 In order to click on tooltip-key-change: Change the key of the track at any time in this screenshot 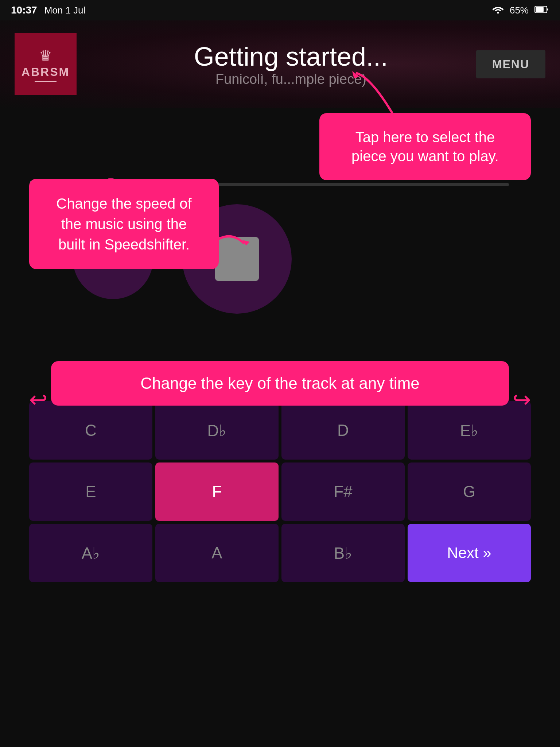, I will do `click(280, 383)`.